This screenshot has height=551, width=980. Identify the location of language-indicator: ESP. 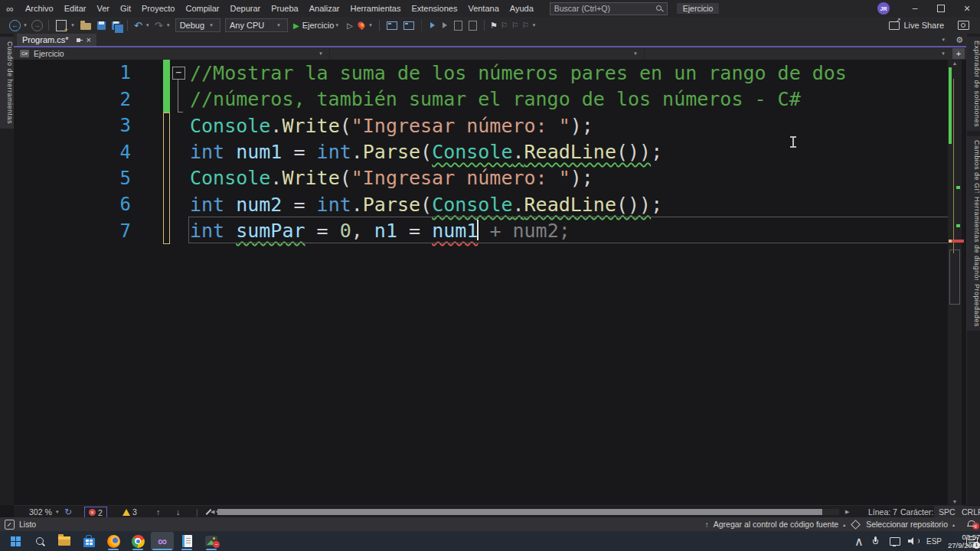
(934, 541).